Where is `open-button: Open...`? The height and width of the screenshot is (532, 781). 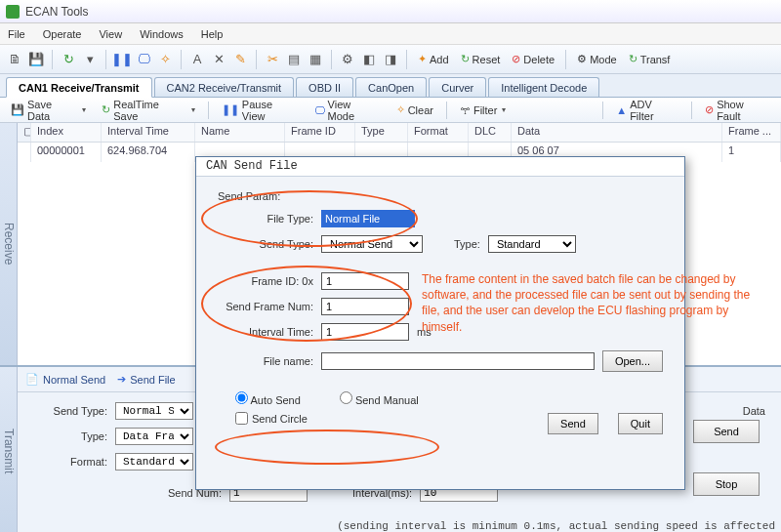 open-button: Open... is located at coordinates (633, 361).